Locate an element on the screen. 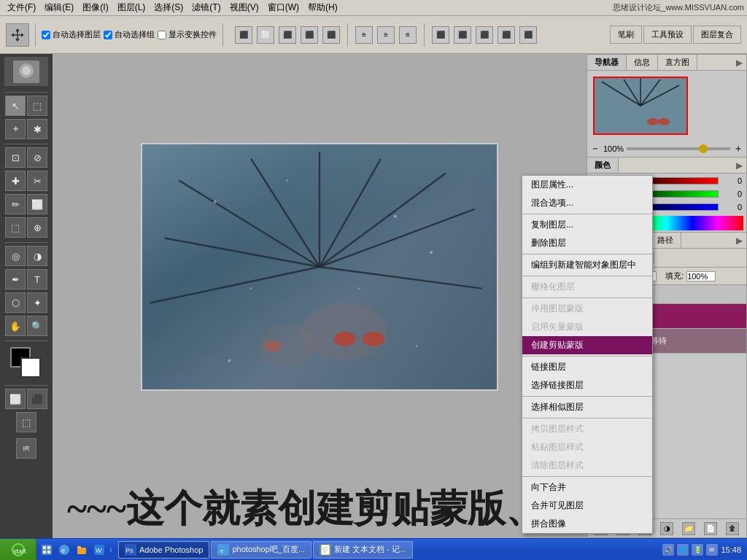 Image resolution: width=747 pixels, height=560 pixels. layer-new-btn: 📄 is located at coordinates (711, 529).